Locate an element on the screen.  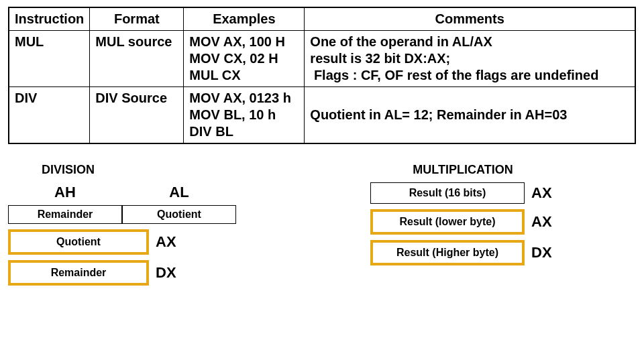
remainder-reg: DX is located at coordinates (169, 273).